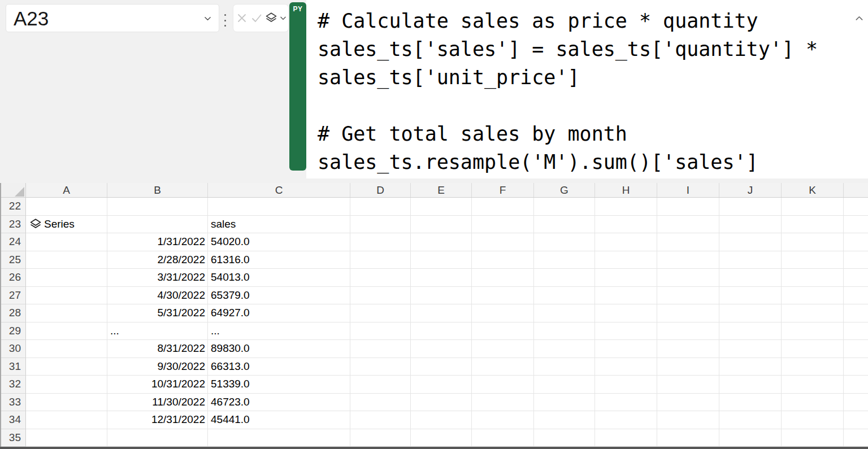 The width and height of the screenshot is (868, 449). What do you see at coordinates (750, 260) in the screenshot?
I see `cell-J25` at bounding box center [750, 260].